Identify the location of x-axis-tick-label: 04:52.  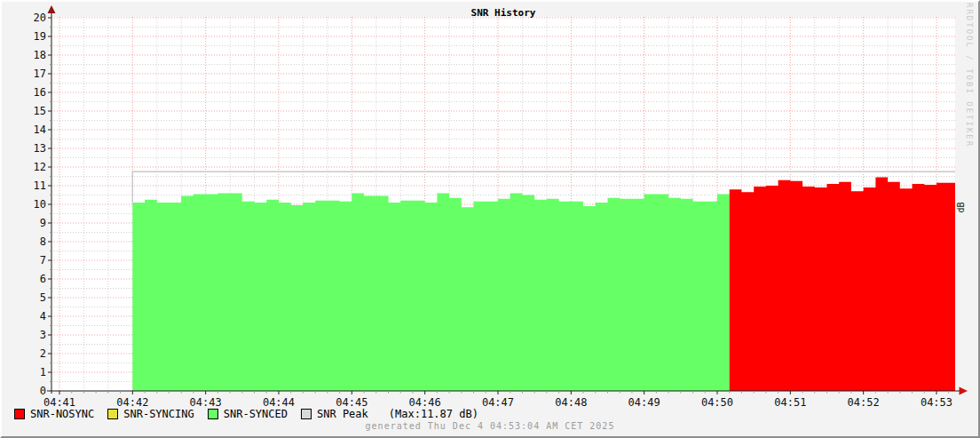
(864, 402).